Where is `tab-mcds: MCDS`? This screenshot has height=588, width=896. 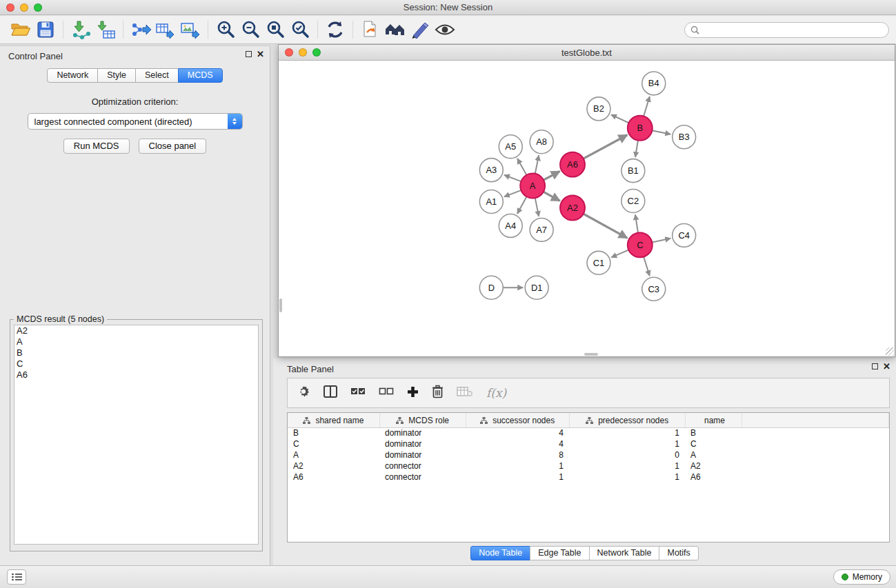
tab-mcds: MCDS is located at coordinates (200, 76).